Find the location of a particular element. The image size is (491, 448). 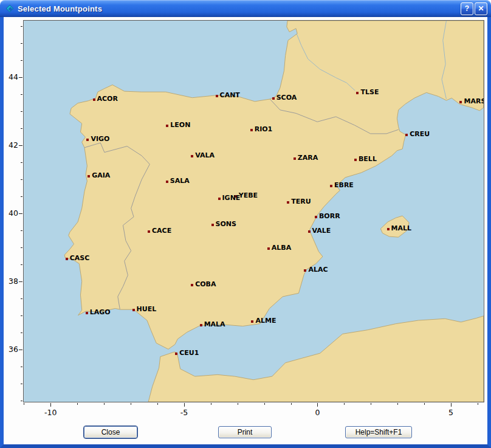

station-label-alme: ALME is located at coordinates (266, 321).